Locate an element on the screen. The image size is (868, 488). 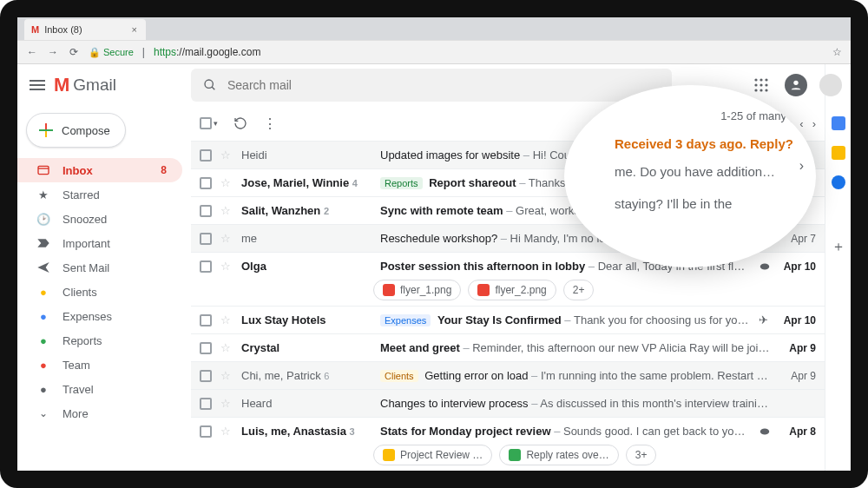
search-icon is located at coordinates (210, 85).